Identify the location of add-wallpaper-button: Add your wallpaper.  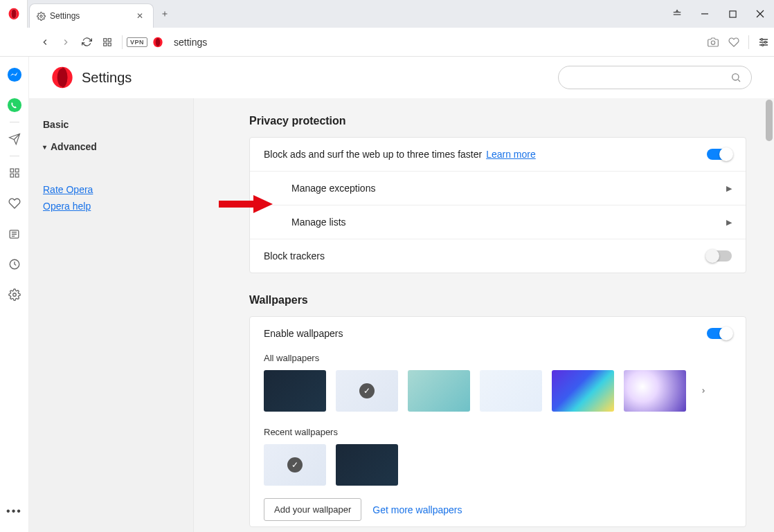
(313, 509).